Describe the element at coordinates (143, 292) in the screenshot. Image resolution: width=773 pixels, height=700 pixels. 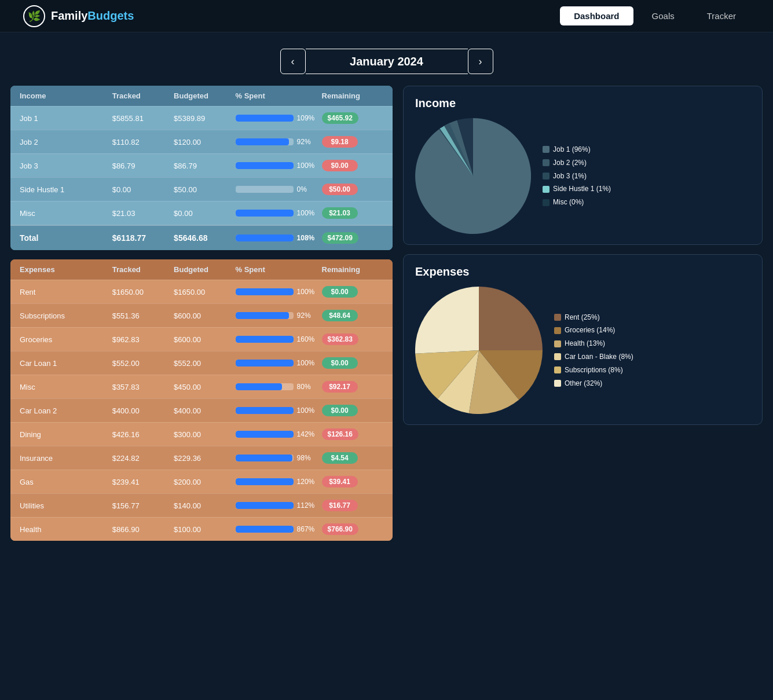
I see `exp-row-tracked: $1650.00` at that location.